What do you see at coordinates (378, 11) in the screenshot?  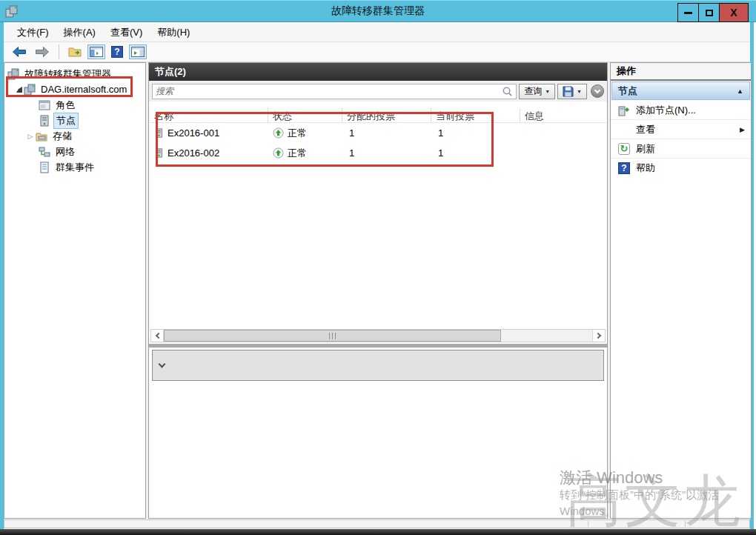 I see `titlebar: 故障转移群集管理器 X` at bounding box center [378, 11].